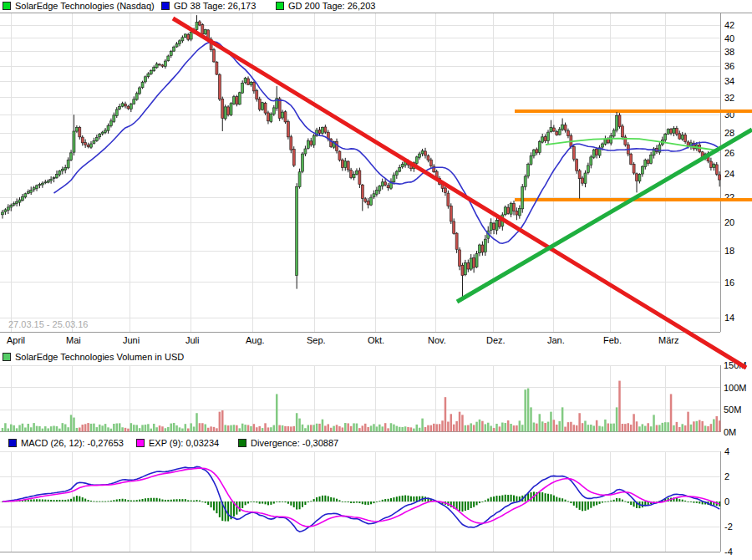 This screenshot has width=752, height=560. What do you see at coordinates (79, 7) in the screenshot?
I see `legend-item-price-series: SolarEdge Technologies (Nasdaq)` at bounding box center [79, 7].